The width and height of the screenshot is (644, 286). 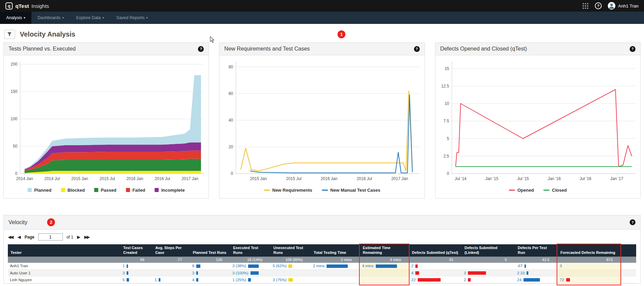 I want to click on cell-value-link: 72, so click(x=562, y=280).